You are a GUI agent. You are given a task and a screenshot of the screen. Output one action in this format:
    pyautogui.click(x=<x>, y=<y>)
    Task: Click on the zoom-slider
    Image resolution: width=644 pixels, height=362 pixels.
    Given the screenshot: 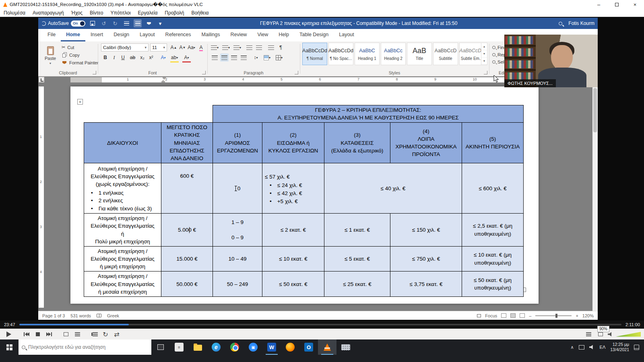 What is the action you would take?
    pyautogui.click(x=553, y=316)
    